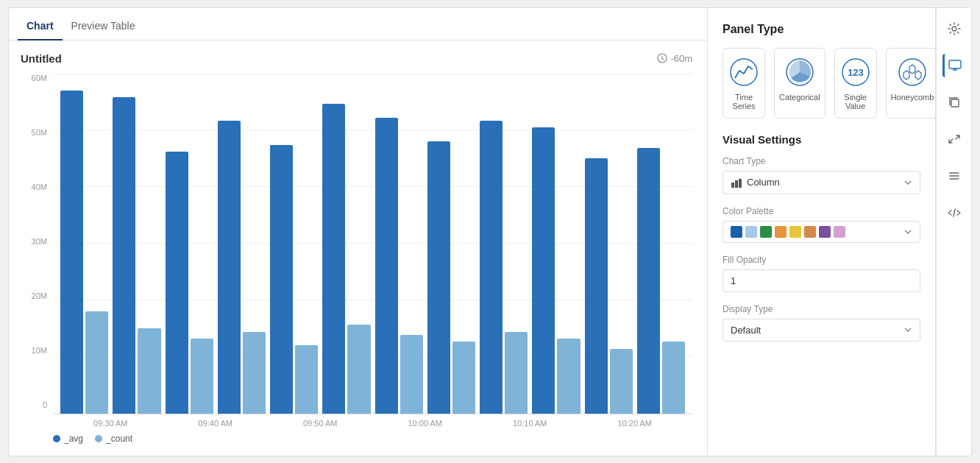  I want to click on chevron-down-icon-display, so click(908, 330).